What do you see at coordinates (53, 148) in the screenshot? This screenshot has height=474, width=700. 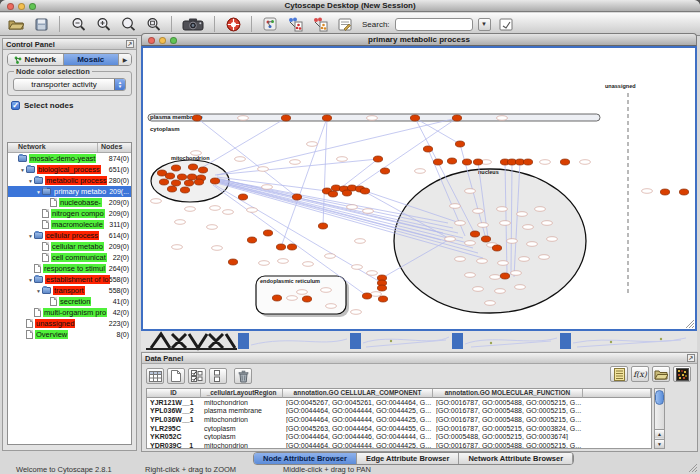 I see `tree-col-network: Network` at bounding box center [53, 148].